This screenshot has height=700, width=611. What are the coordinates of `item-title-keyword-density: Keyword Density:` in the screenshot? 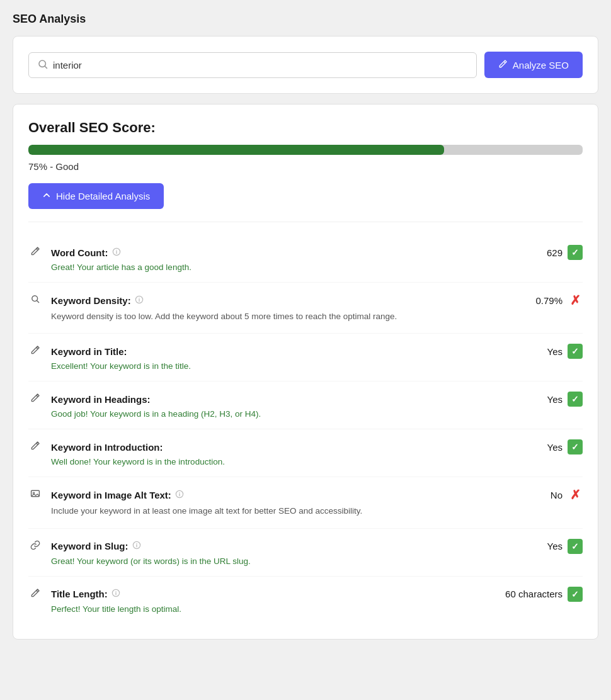 It's located at (91, 301).